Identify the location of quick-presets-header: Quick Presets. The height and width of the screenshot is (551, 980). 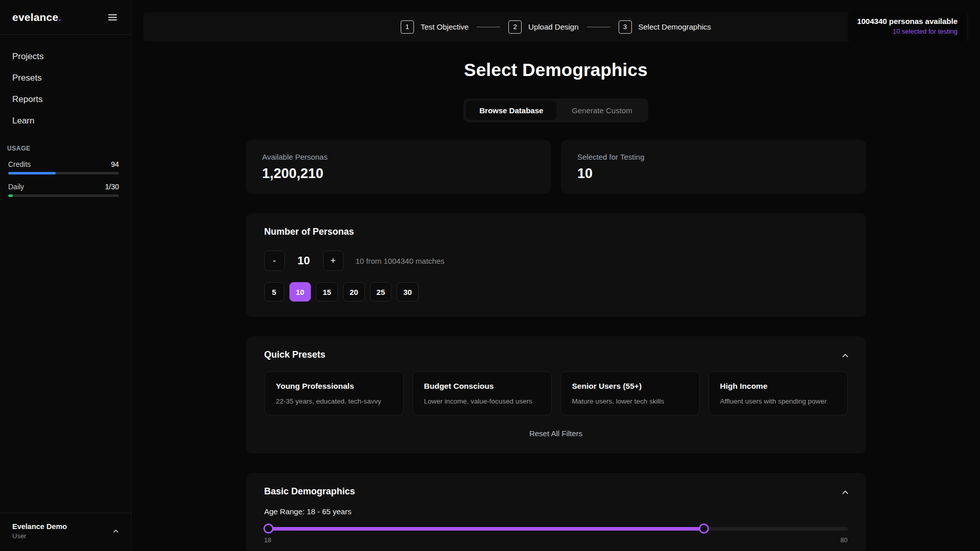
(556, 355).